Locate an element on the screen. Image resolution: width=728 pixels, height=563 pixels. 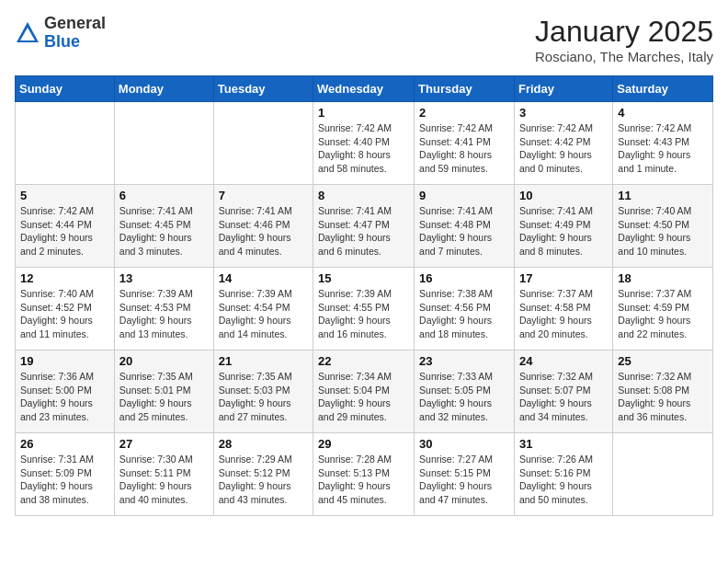
day-detail: Sunrise: 7:42 AM Sunset: 4:42 PM Dayligh… is located at coordinates (563, 149).